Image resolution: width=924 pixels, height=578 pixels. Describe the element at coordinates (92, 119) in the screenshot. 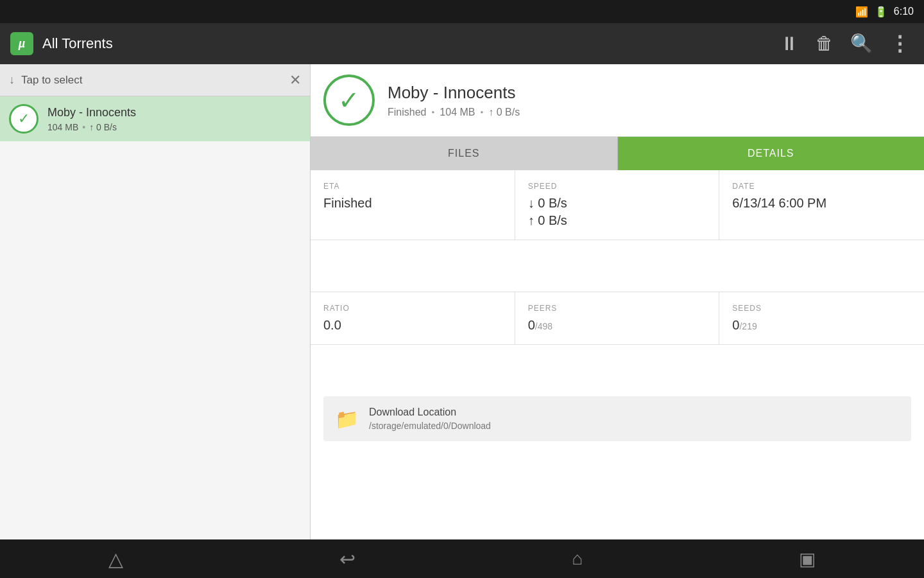

I see `torrent-info: Moby - Innocents 104 MB • ↑ 0 B/s` at that location.